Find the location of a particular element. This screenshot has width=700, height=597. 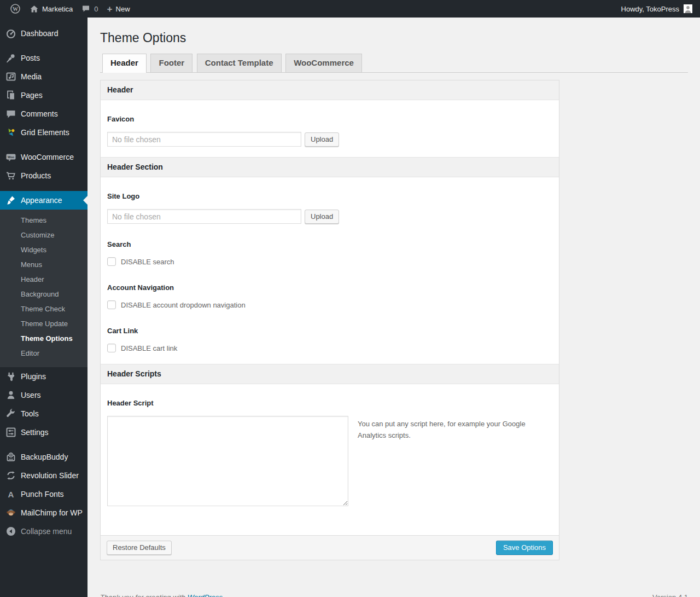

page-footer: Thank you for creating with WordPress. V… is located at coordinates (394, 595).